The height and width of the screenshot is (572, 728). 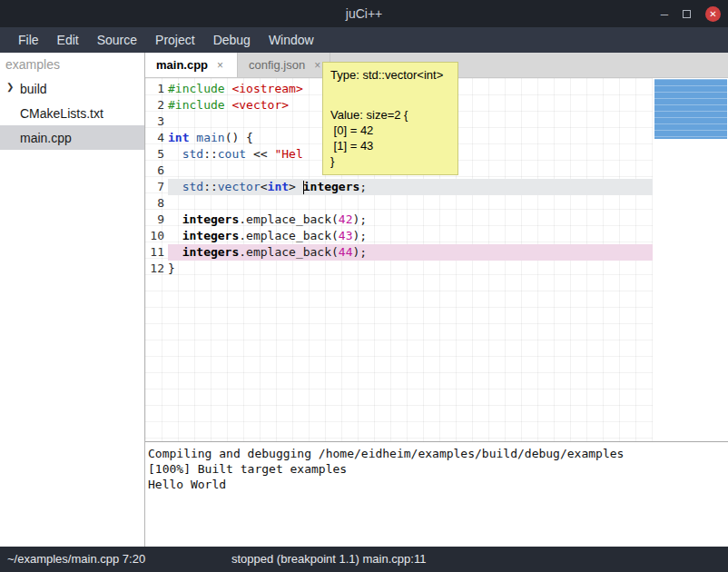 What do you see at coordinates (156, 187) in the screenshot?
I see `line-number: 7` at bounding box center [156, 187].